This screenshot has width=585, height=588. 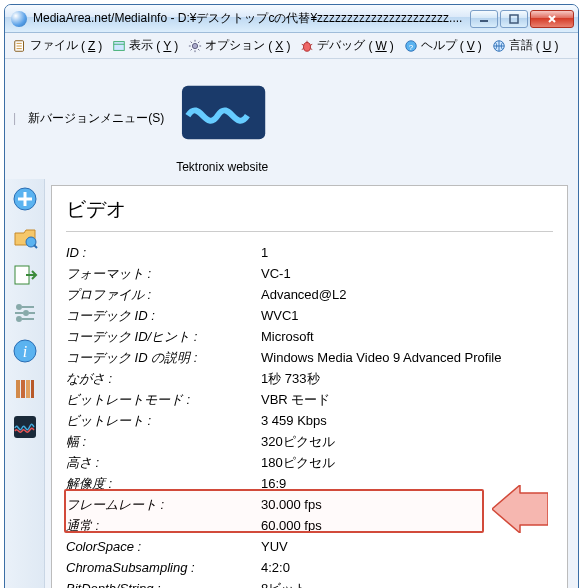 What do you see at coordinates (484, 19) in the screenshot?
I see `minimize-button` at bounding box center [484, 19].